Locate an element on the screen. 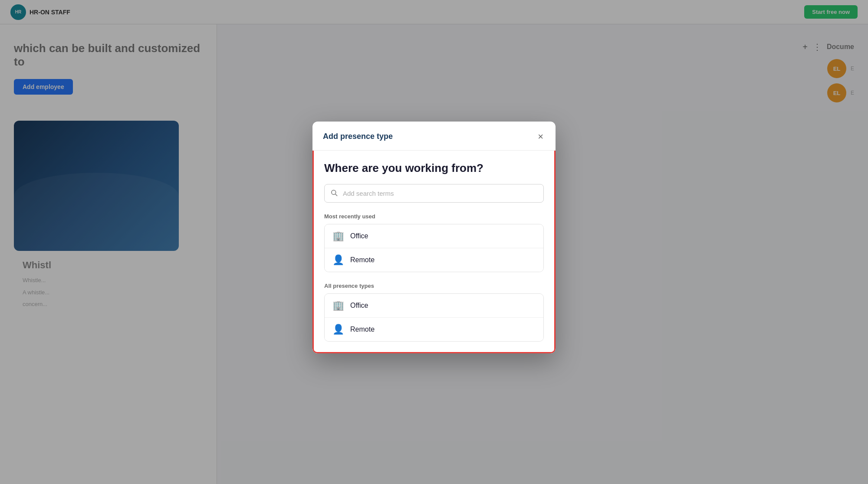  recently-used-list: 🏢 Office 👤 Remote is located at coordinates (434, 248).